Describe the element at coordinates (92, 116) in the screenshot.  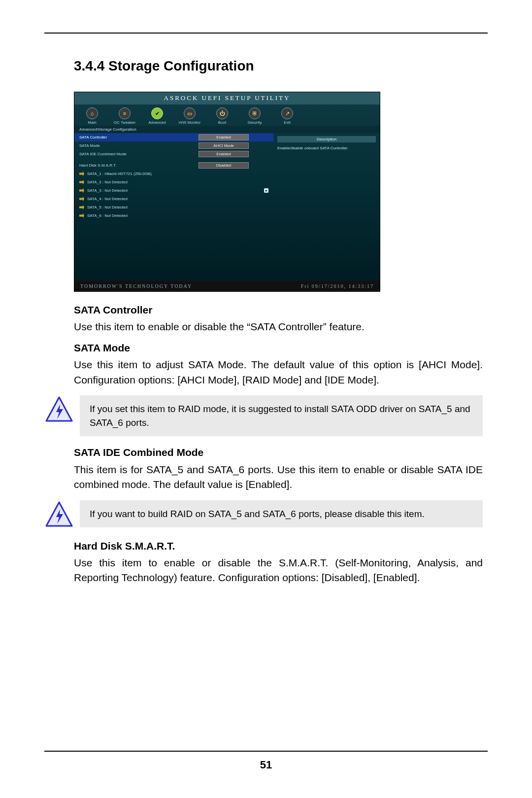
I see `tab-main: ⌂ Main` at that location.